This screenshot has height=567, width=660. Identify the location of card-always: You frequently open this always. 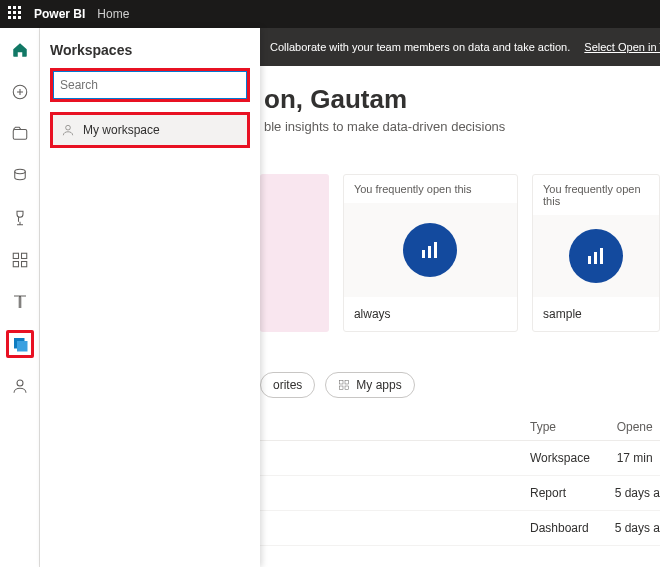
(430, 253).